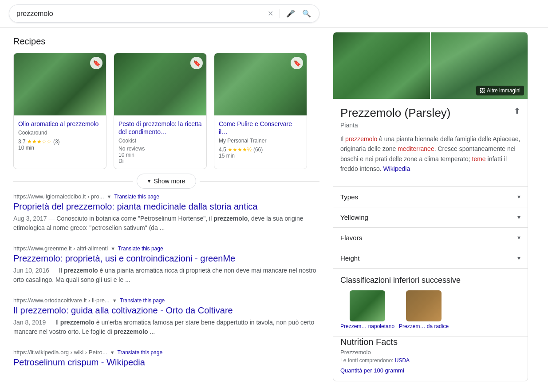 Image resolution: width=548 pixels, height=392 pixels. I want to click on share-button: ⬆, so click(517, 111).